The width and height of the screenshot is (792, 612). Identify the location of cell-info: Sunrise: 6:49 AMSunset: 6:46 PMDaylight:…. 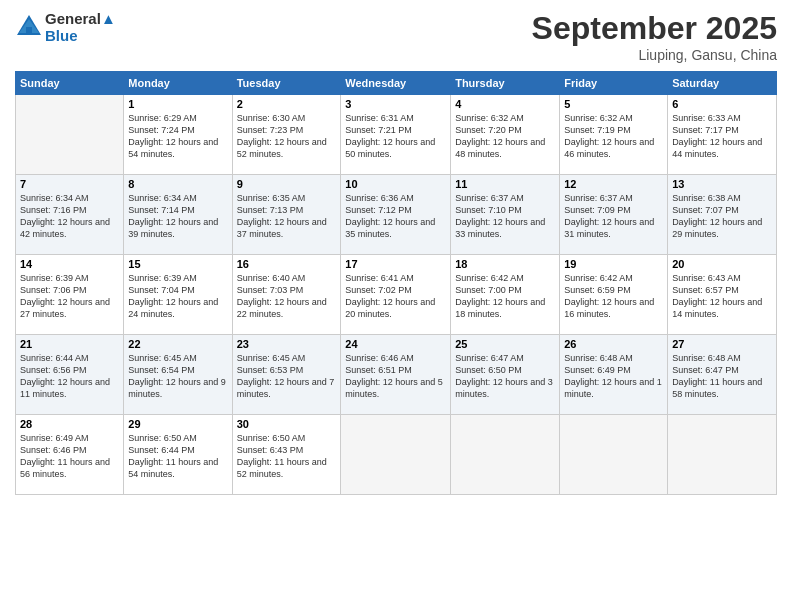
(65, 456).